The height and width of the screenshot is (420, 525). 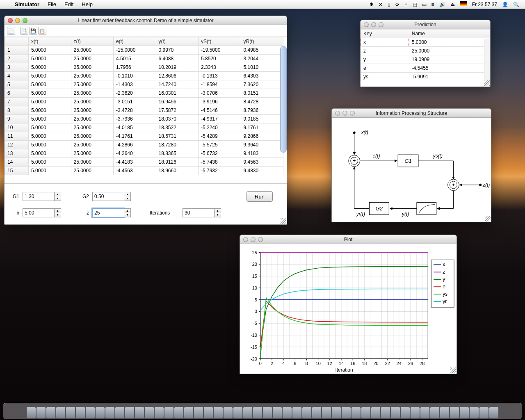 What do you see at coordinates (144, 50) in the screenshot?
I see `table-row: 15.000025.0000-15.00000.9970-19.50000.49…` at bounding box center [144, 50].